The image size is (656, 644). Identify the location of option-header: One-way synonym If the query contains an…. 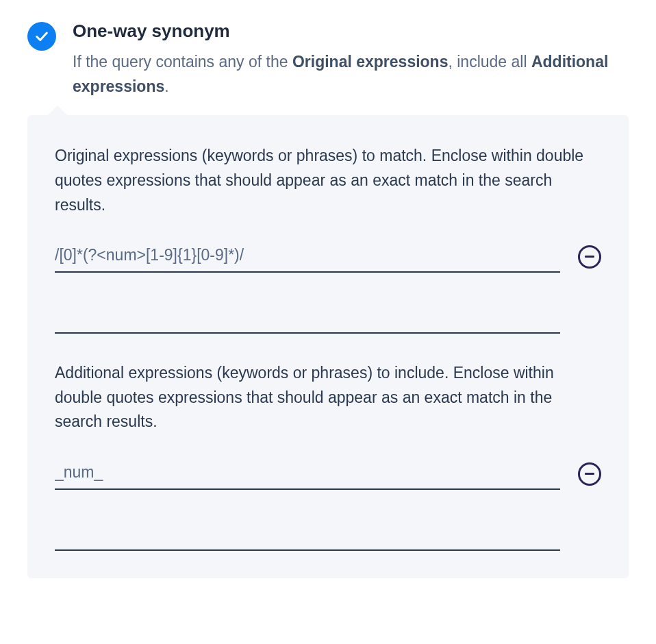
(328, 60).